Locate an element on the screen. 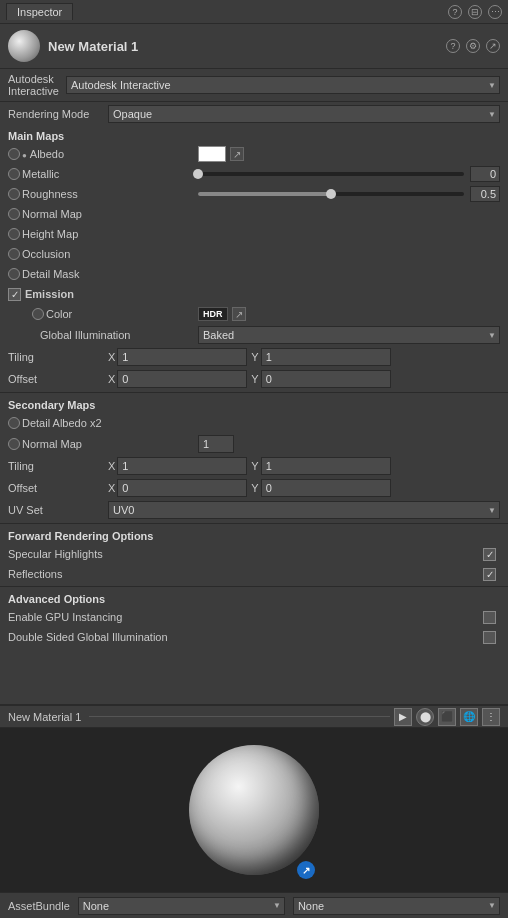  tiling-y-field is located at coordinates (326, 357).